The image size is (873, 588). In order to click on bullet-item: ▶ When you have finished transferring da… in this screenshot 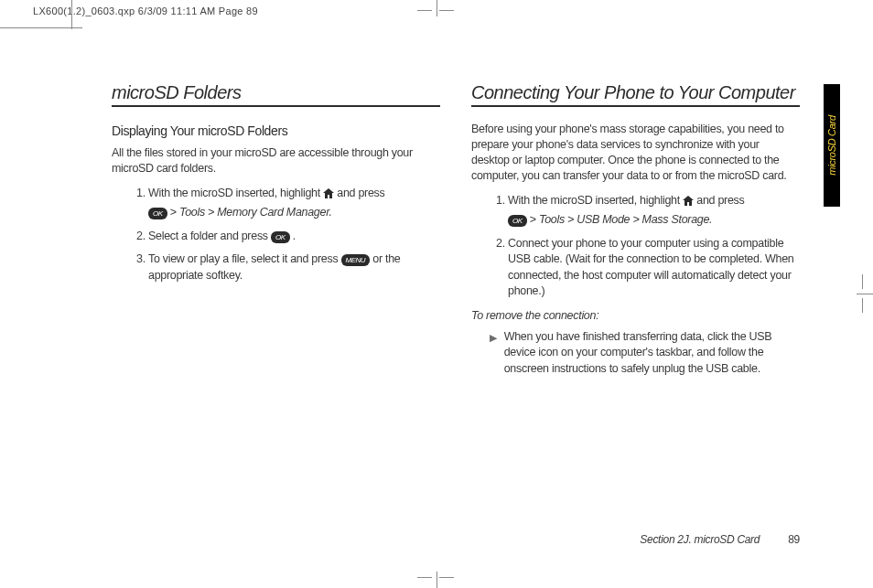, I will do `click(644, 353)`.